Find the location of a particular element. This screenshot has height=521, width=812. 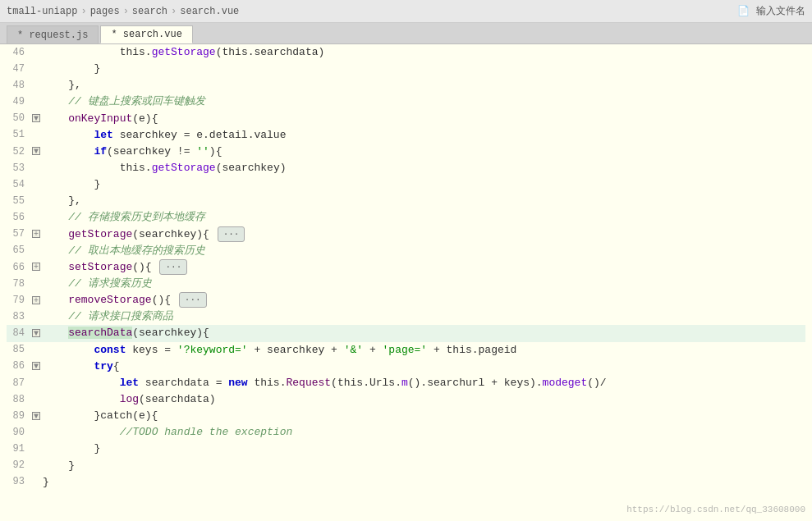

code-text-50: onKeyInput(e){ is located at coordinates (424, 119).